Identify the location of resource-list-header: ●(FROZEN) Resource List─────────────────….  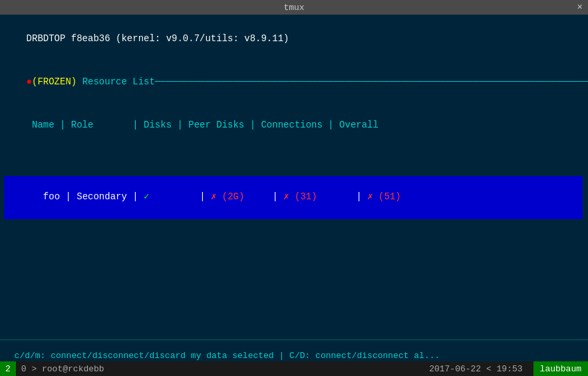
(294, 82).